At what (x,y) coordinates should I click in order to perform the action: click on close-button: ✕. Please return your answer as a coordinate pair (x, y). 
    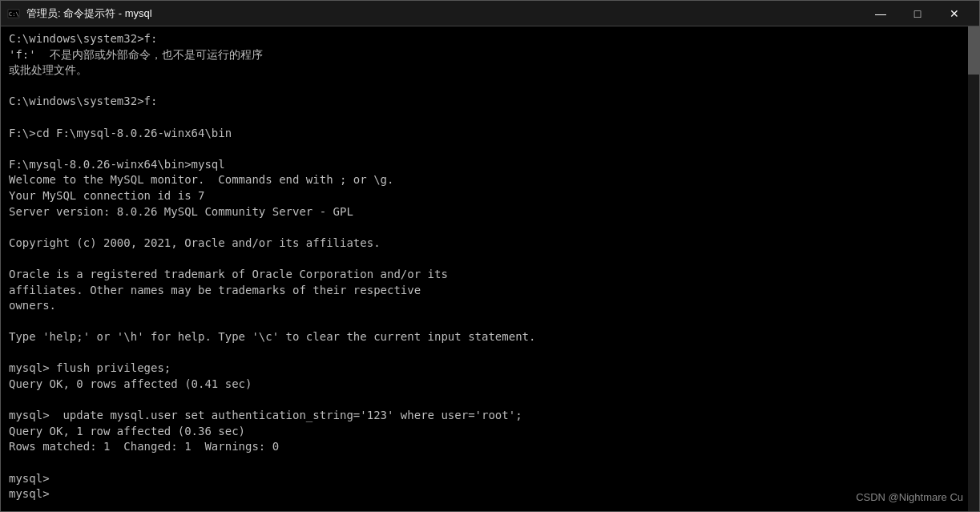
    Looking at the image, I should click on (954, 14).